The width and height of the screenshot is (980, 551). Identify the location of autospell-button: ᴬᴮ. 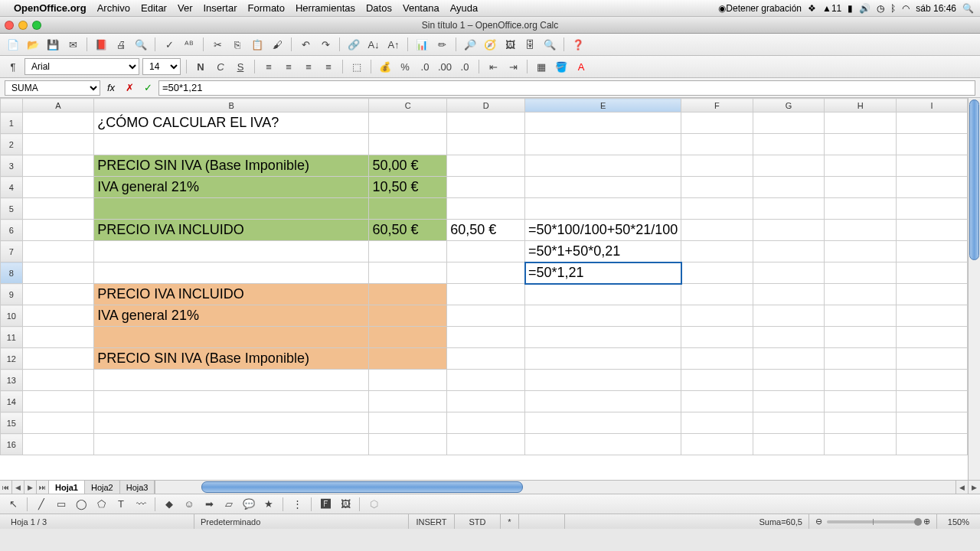
(189, 44).